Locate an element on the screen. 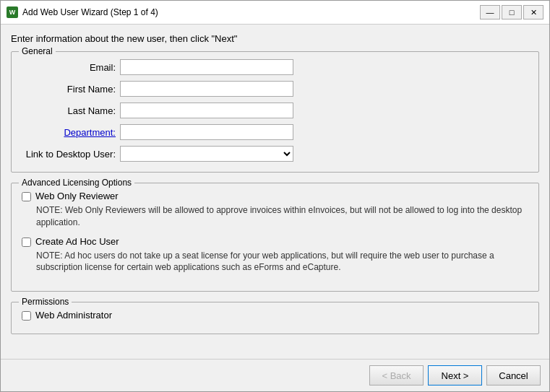  create-adhoc-note: NOTE: Ad hoc users do not take up a seat… is located at coordinates (282, 262).